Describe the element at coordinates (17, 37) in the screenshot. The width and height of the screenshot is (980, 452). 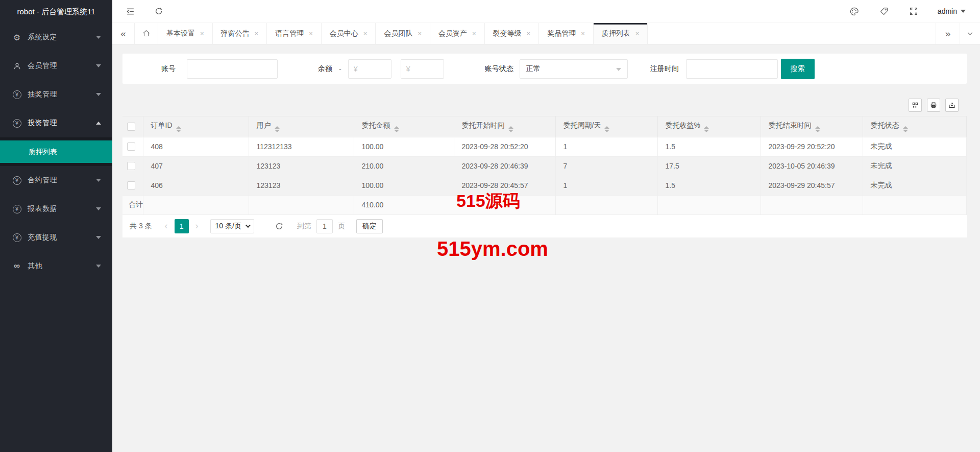
I see `gear-icon: ⚙` at that location.